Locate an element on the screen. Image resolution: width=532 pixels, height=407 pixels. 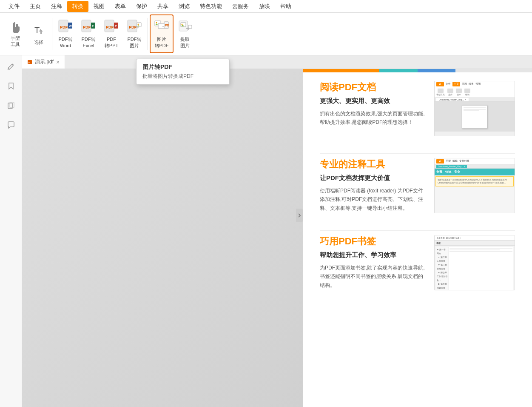
extract-img-icon is located at coordinates (185, 27).